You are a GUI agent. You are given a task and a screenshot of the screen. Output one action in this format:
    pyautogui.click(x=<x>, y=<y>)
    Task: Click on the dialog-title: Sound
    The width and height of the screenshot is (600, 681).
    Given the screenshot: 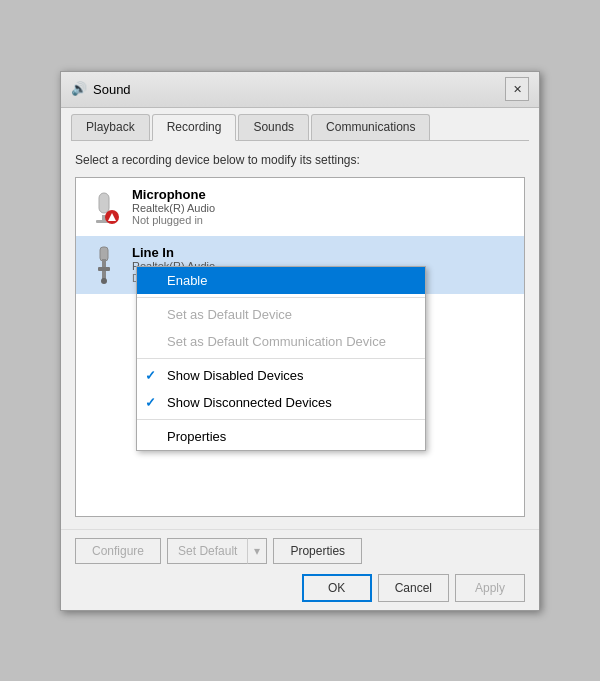 What is the action you would take?
    pyautogui.click(x=112, y=90)
    